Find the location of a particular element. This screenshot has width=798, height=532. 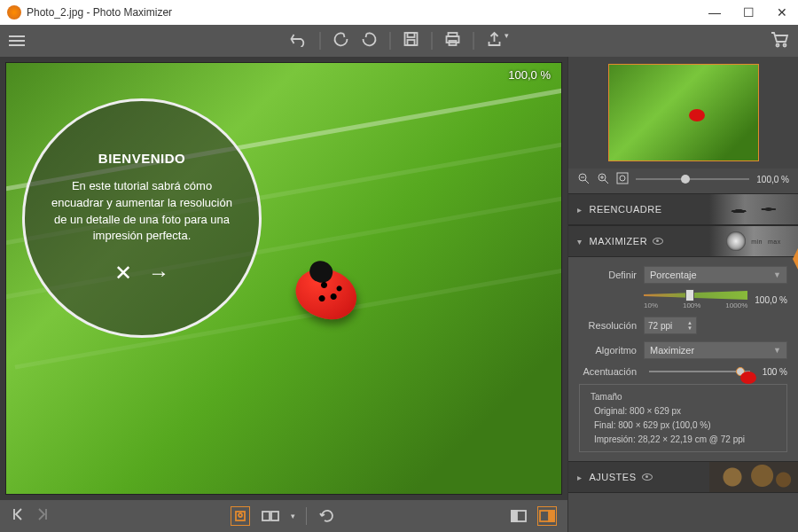

navigator-thumbnail is located at coordinates (684, 113).